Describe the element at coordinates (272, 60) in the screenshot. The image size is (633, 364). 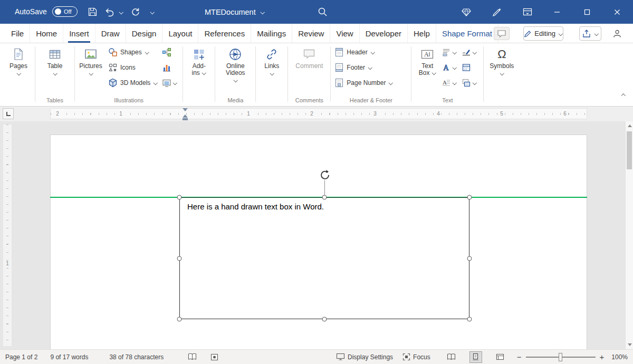
I see `links-button: Links` at that location.